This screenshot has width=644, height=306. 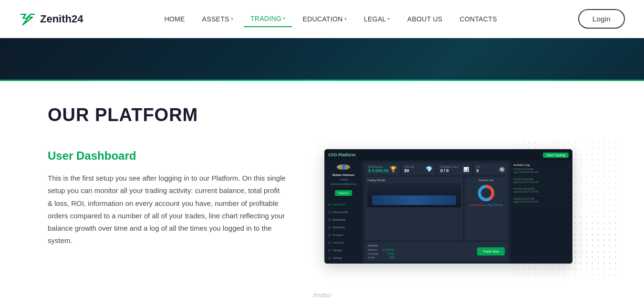 What do you see at coordinates (383, 169) in the screenshot?
I see `dash-stat-balance: Total Balance $ 5,000.00 🏆` at bounding box center [383, 169].